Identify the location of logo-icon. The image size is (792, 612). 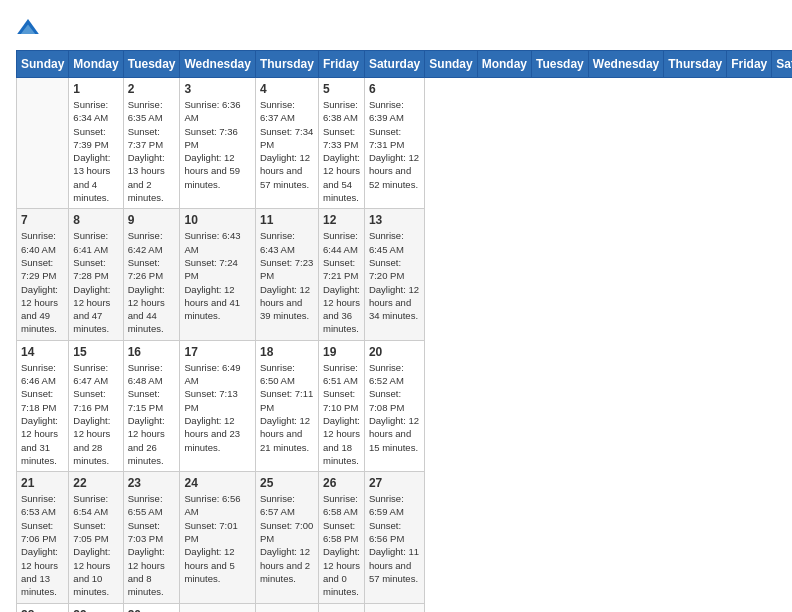
(28, 28).